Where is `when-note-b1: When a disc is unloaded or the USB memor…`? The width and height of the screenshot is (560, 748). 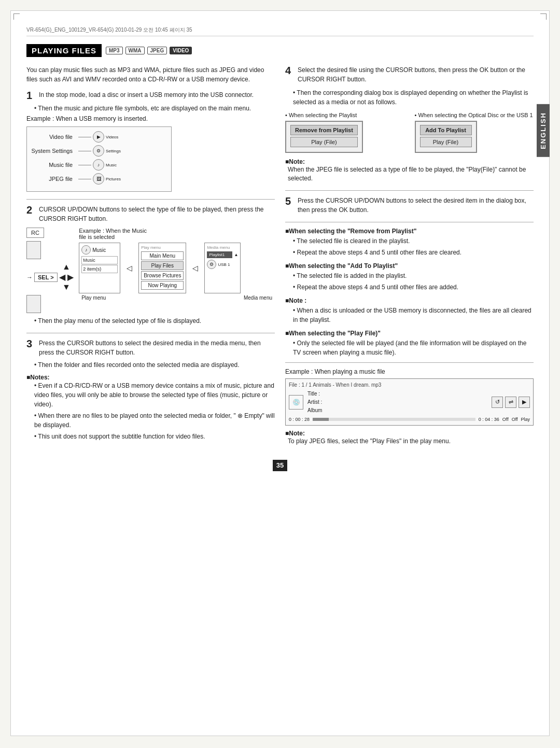 when-note-b1: When a disc is unloaded or the USB memor… is located at coordinates (410, 315).